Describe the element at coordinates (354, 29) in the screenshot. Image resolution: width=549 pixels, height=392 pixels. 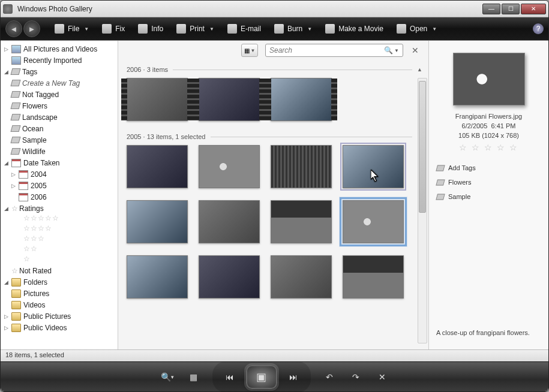
I see `make-movie-button: Make a Movie` at that location.